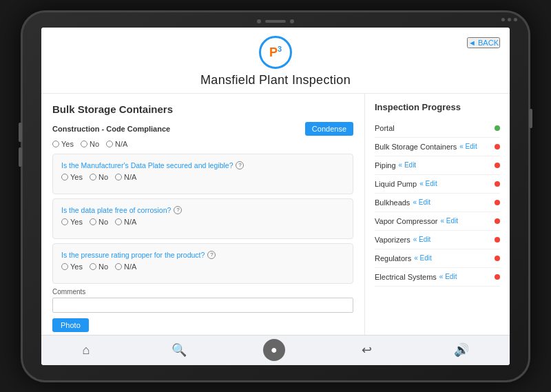  Describe the element at coordinates (202, 292) in the screenshot. I see `comments-label: Comments` at that location.